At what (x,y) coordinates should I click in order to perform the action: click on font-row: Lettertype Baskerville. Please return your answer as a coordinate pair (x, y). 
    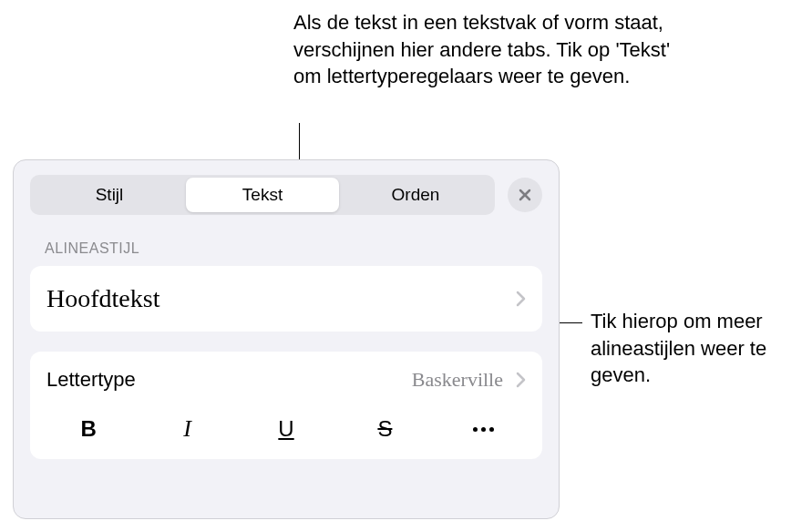
    Looking at the image, I should click on (286, 378).